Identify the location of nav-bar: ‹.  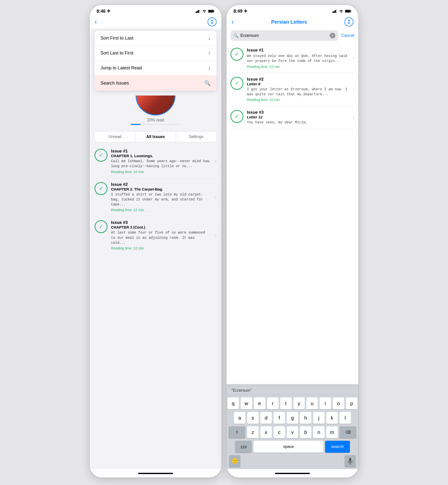
(156, 22).